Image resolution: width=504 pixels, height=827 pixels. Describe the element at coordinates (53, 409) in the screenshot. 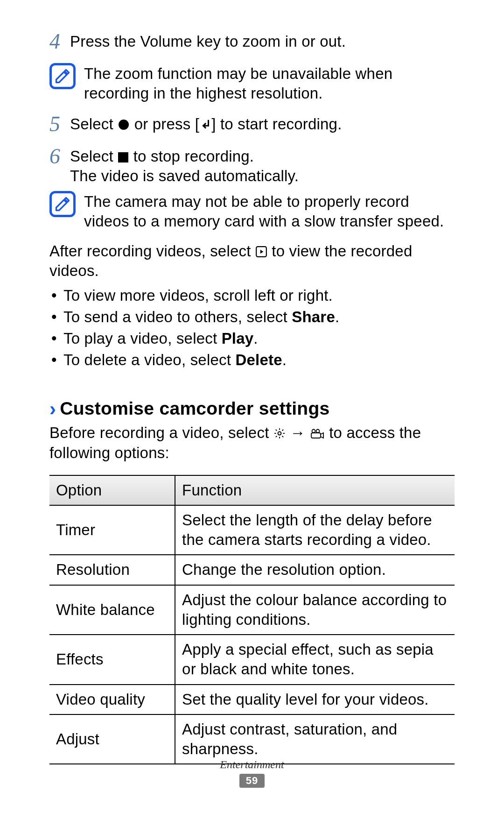

I see `chevron-right-icon: ›` at that location.